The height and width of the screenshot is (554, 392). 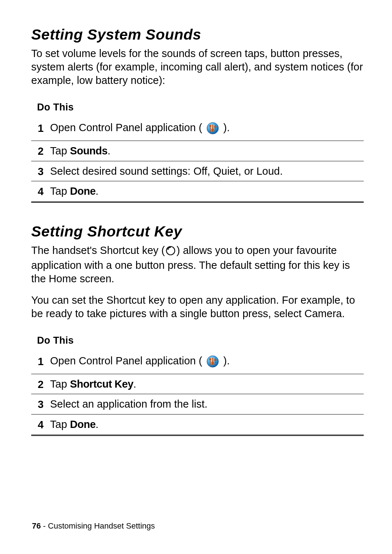 What do you see at coordinates (207, 384) in the screenshot?
I see `step-text: Tap Shortcut Key.` at bounding box center [207, 384].